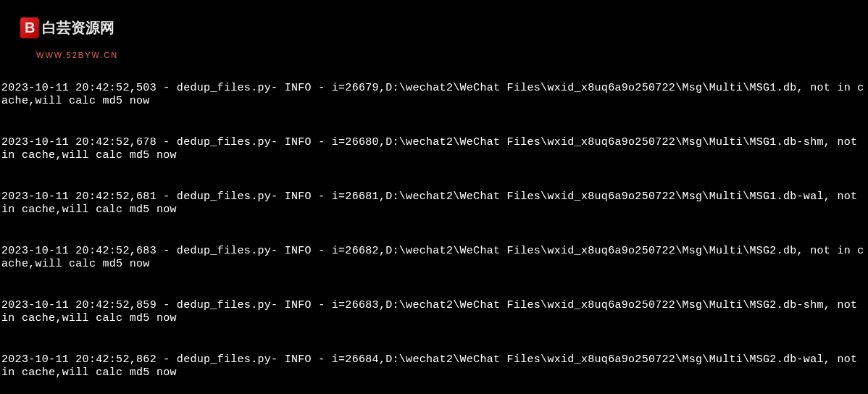 This screenshot has height=394, width=868. What do you see at coordinates (434, 150) in the screenshot?
I see `log-line: 2023-10-11 20:42:52,678 - dedup_files.py…` at bounding box center [434, 150].